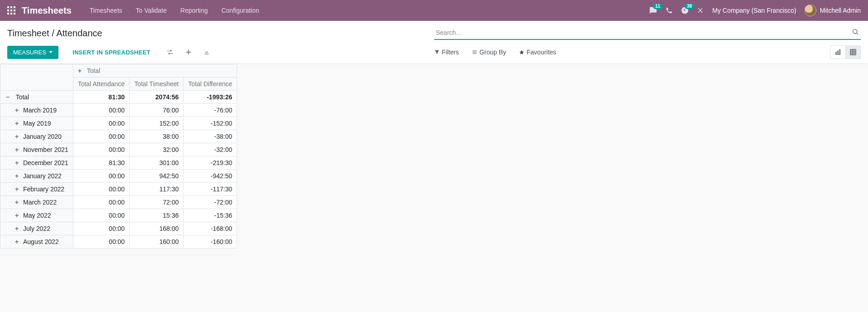 Image resolution: width=868 pixels, height=312 pixels. Describe the element at coordinates (33, 53) in the screenshot. I see `measures-button: MEASURES` at that location.